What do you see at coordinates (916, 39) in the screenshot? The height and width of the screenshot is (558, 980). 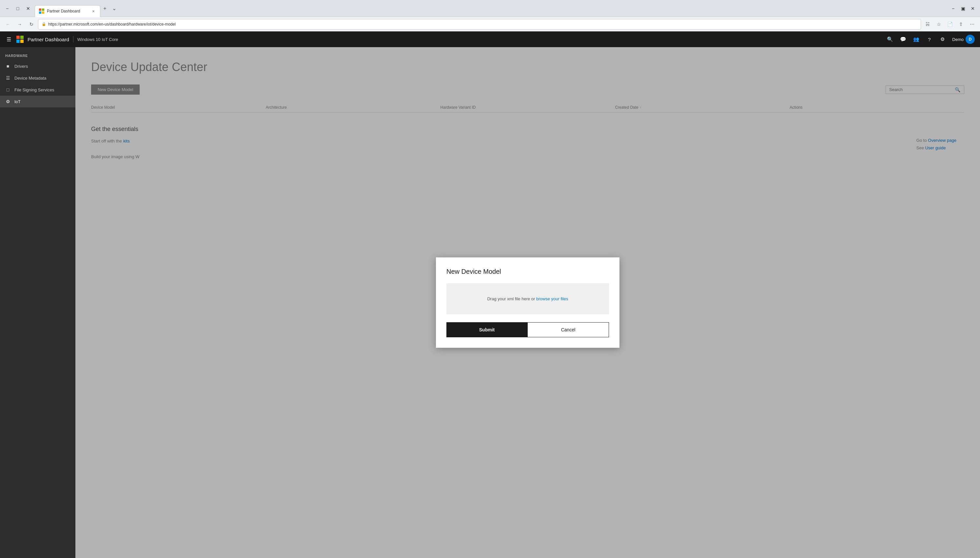 I see `topbar-icons: 🔍 💬 👥 ? ⚙` at bounding box center [916, 39].